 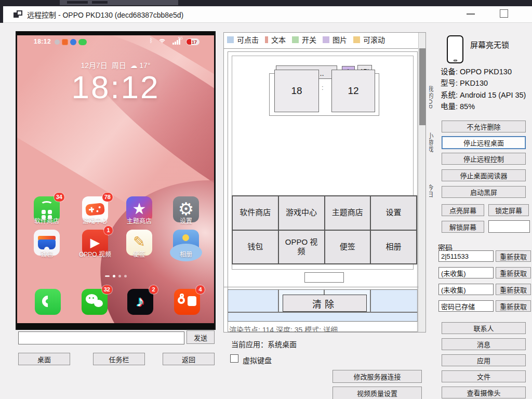 What do you see at coordinates (59, 197) in the screenshot?
I see `app-badge: 34` at bounding box center [59, 197].